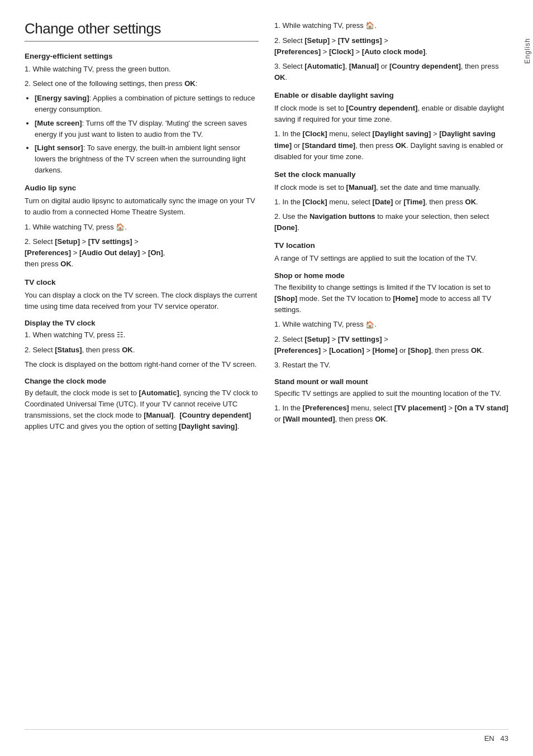  I want to click on mount-preferences: [Preferences], so click(326, 408).